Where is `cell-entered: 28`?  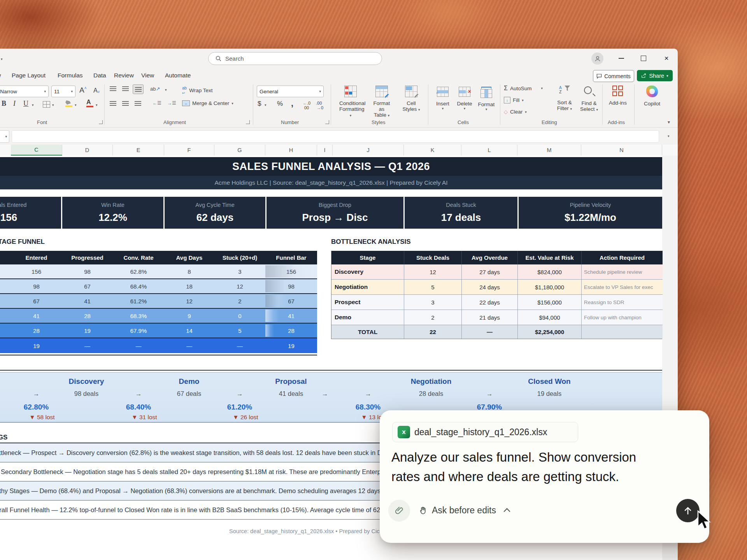 cell-entered: 28 is located at coordinates (37, 331).